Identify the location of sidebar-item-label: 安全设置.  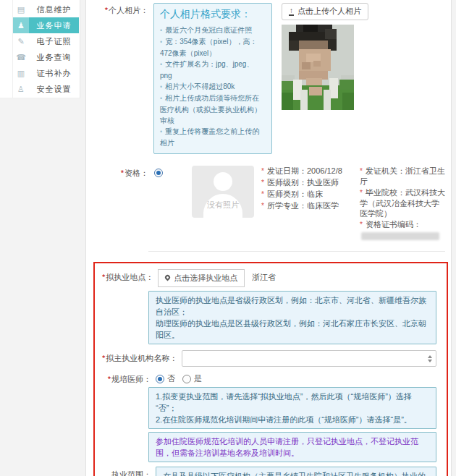
(54, 90).